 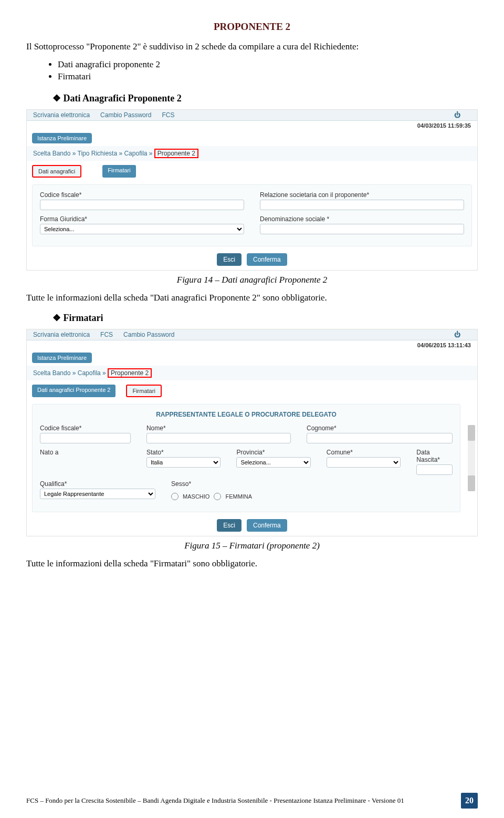 What do you see at coordinates (252, 345) in the screenshot?
I see `timestamp: 04/06/2015 13:11:43` at bounding box center [252, 345].